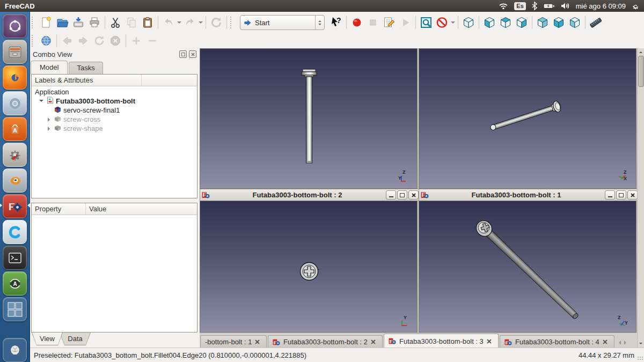 Image resolution: width=644 pixels, height=362 pixels. I want to click on scroll-thumb, so click(641, 71).